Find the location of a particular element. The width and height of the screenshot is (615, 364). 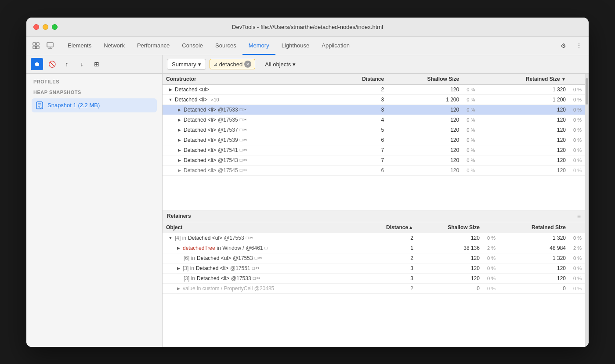

table-row: ▶ Detached <ul> 2 120 0 % 1 320 0 % is located at coordinates (374, 90).